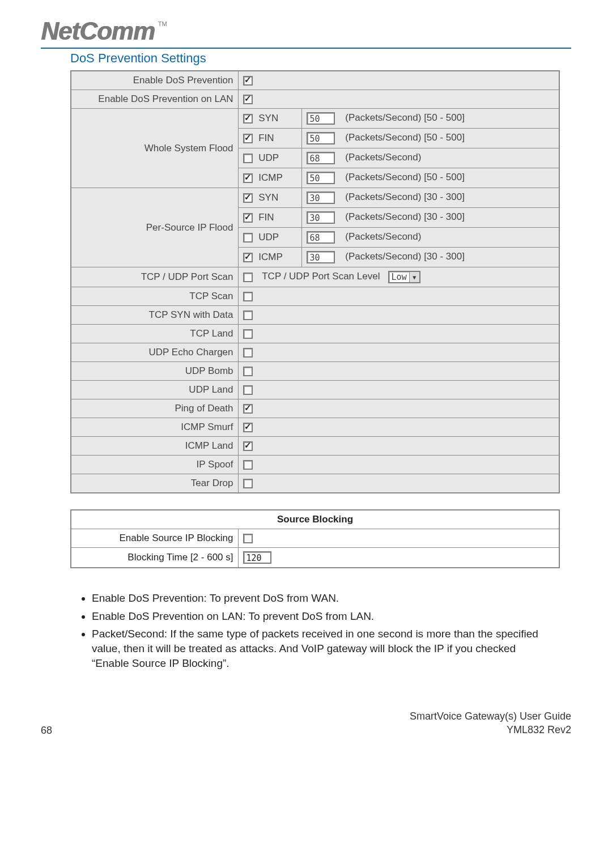 This screenshot has width=612, height=868. I want to click on blocking-time-label: Blocking Time [2 - 600 s], so click(154, 558).